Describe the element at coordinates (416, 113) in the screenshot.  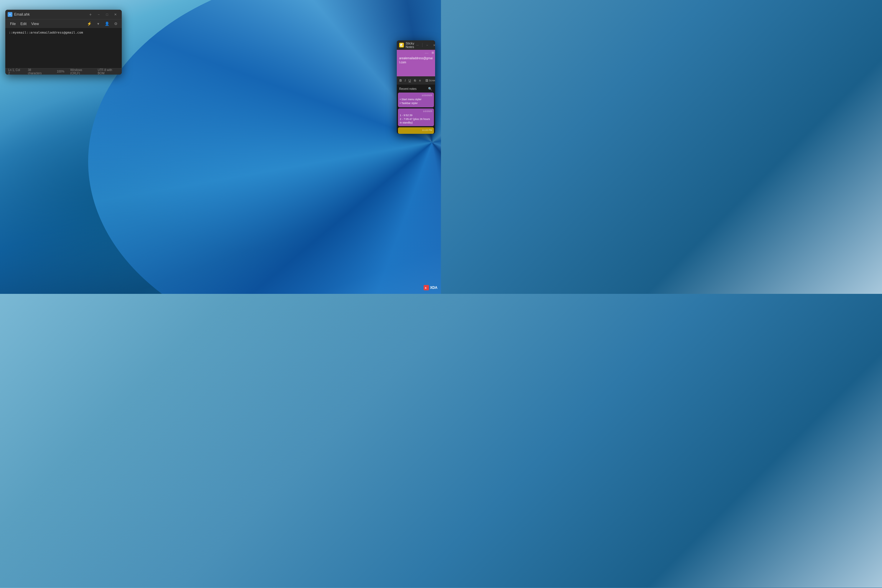
I see `notes-list: 1/23/2025 • Start menu styler• Taskbar s…` at that location.